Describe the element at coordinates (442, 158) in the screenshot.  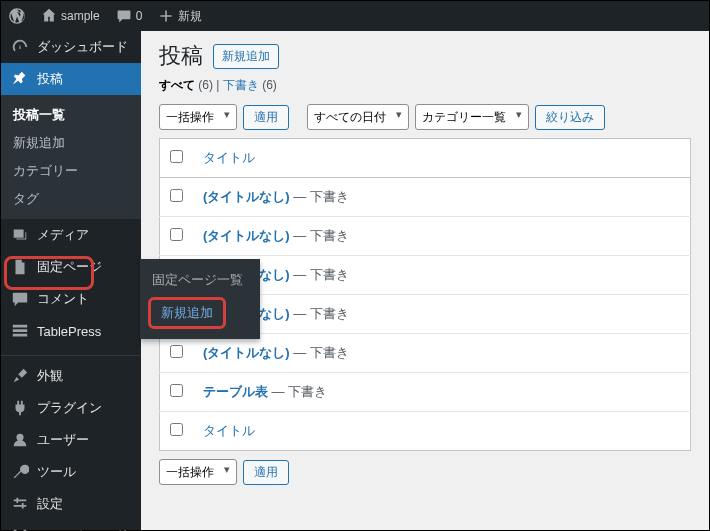
I see `col-title: タイトル` at that location.